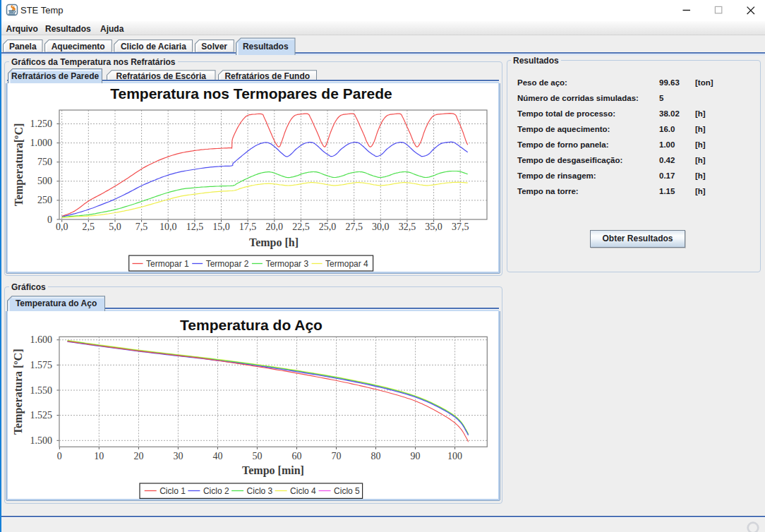  What do you see at coordinates (327, 227) in the screenshot?
I see `svg-text: 25,0` at bounding box center [327, 227].